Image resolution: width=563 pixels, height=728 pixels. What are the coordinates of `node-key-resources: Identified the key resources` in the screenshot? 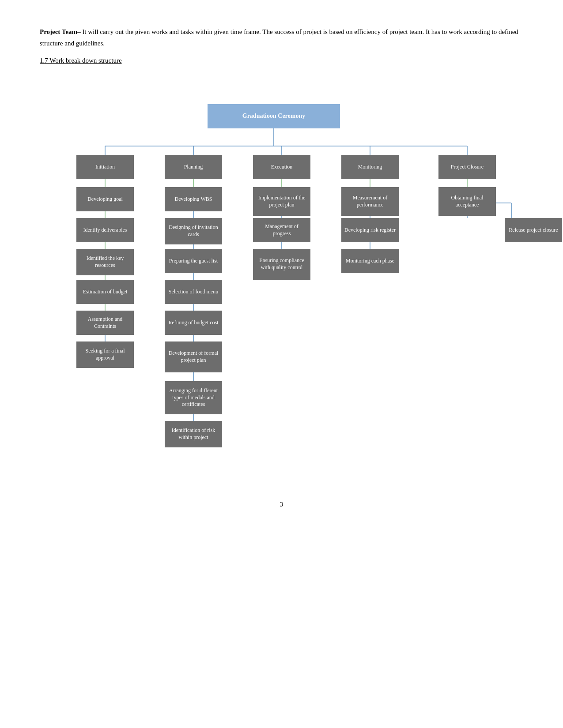 It's located at (105, 262).